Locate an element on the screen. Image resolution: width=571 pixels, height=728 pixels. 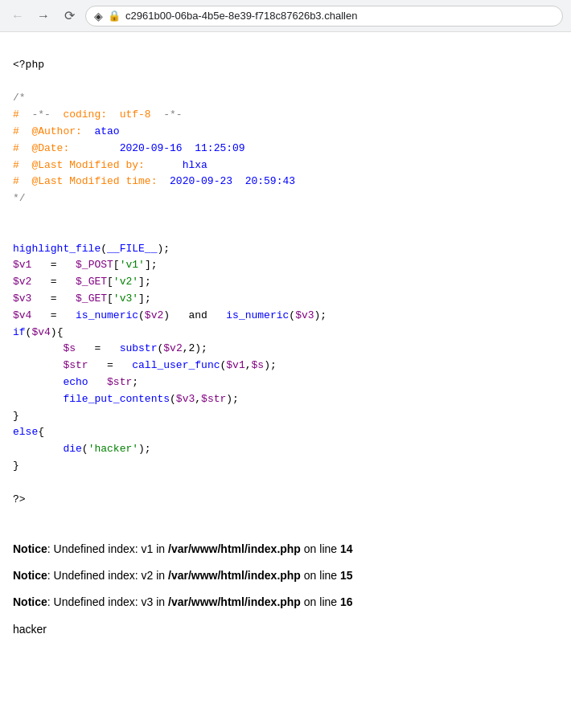
notice-label-3: Notice is located at coordinates (31, 602).